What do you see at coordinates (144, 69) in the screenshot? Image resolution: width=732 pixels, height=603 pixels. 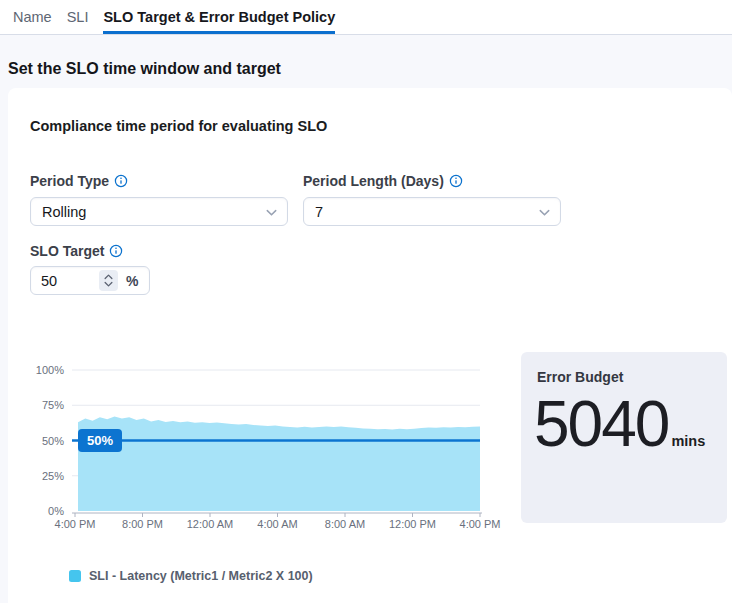 I see `page-title: Set the SLO time window and target` at bounding box center [144, 69].